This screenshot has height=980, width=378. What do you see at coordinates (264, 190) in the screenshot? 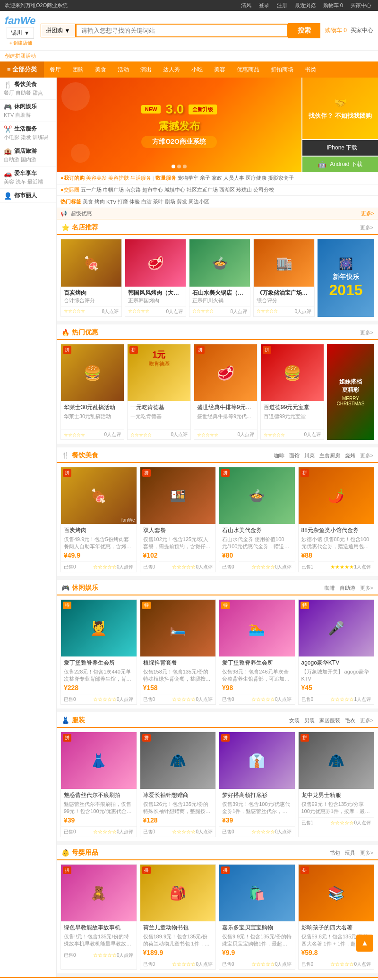
I see `loc-9: 公司分校` at bounding box center [264, 190].